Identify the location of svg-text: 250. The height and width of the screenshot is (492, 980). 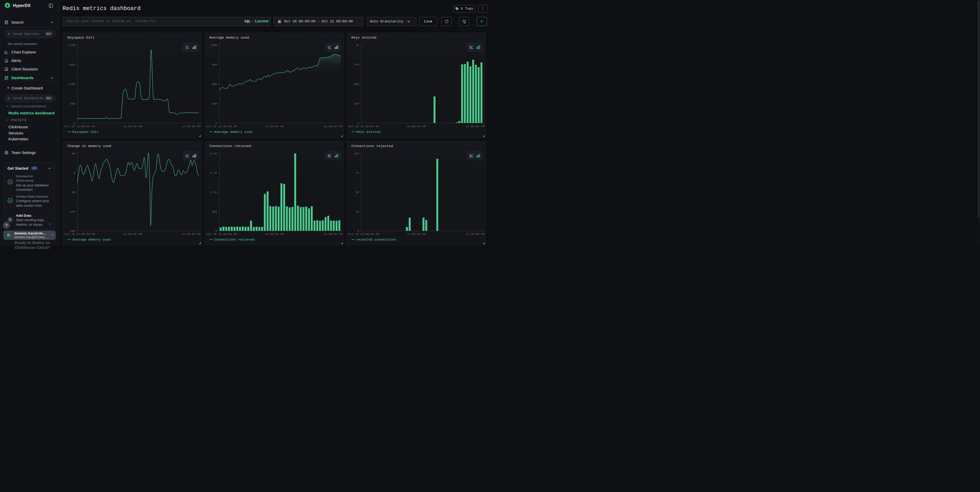
(356, 104).